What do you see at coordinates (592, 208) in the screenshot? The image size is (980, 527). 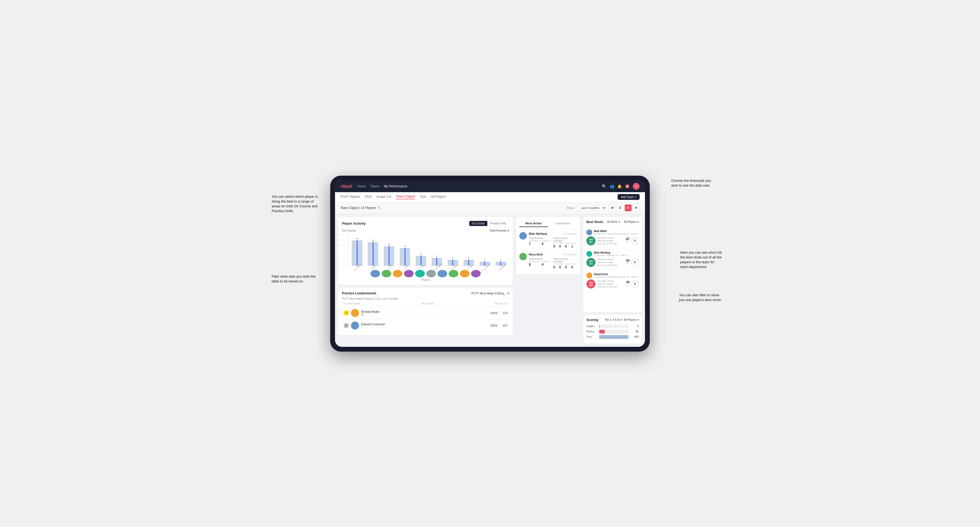 I see `time-select: Last 3 months` at bounding box center [592, 208].